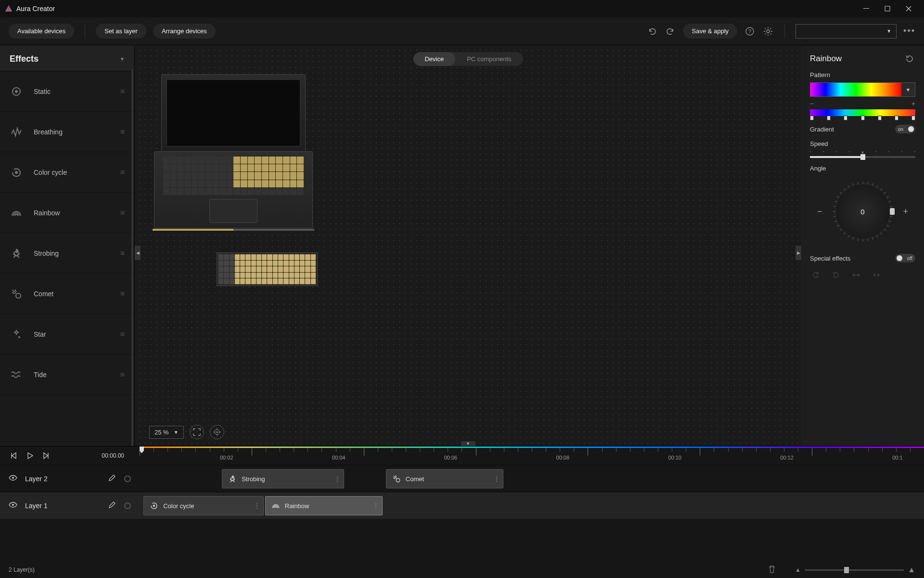  I want to click on rotate-cw-icon, so click(816, 275).